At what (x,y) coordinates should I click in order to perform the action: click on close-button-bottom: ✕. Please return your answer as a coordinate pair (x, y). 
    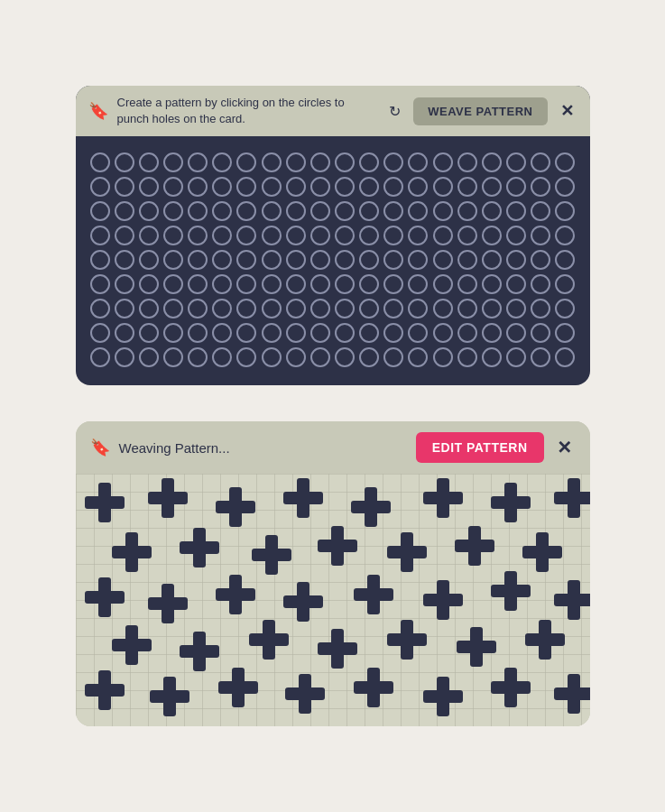
    Looking at the image, I should click on (565, 448).